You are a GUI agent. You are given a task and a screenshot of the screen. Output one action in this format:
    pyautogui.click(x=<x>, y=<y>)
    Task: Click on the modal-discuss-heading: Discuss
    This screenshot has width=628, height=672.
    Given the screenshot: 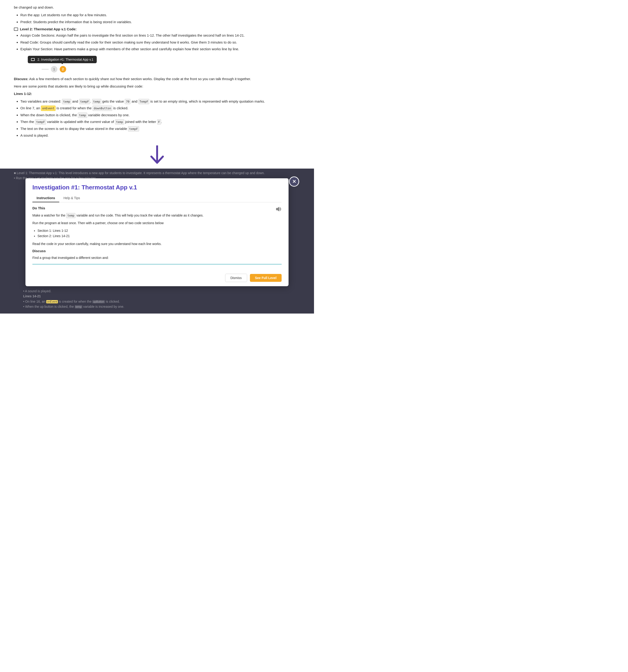 What is the action you would take?
    pyautogui.click(x=157, y=251)
    